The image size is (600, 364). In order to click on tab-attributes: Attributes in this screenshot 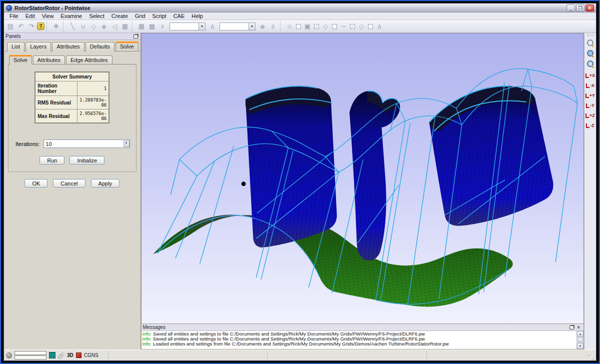, I will do `click(68, 47)`.